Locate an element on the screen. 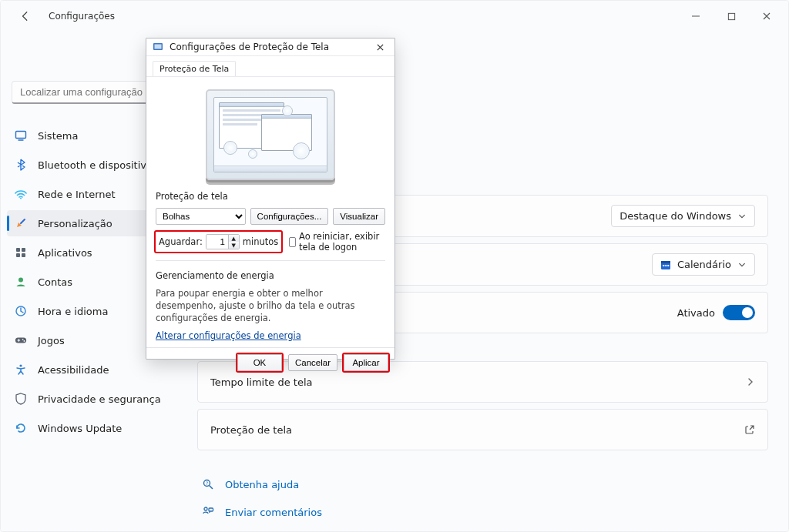 The width and height of the screenshot is (789, 532). sidebar-item-label: Contas is located at coordinates (55, 282).